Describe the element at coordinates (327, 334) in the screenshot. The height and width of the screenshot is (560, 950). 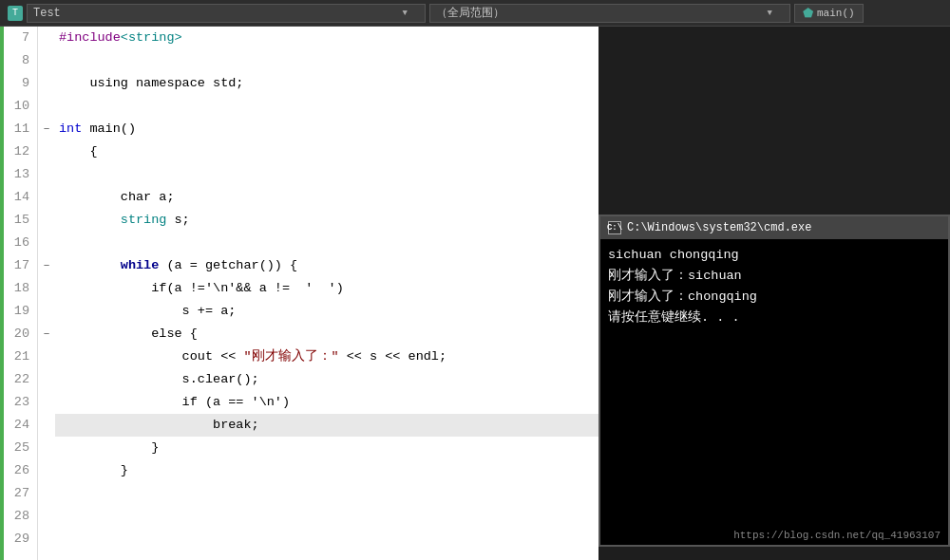
I see `code-line: else {` at that location.